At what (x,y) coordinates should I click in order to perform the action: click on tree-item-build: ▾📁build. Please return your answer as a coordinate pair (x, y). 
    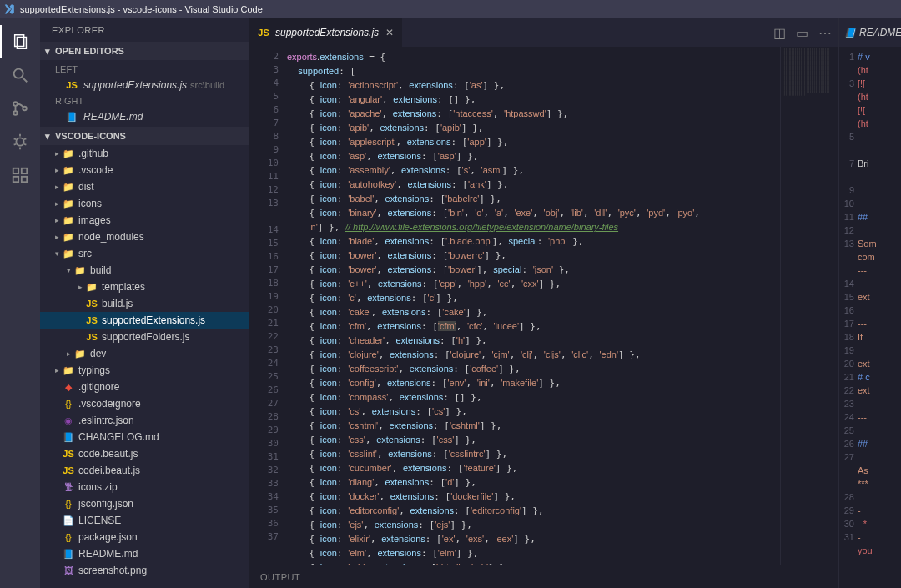
    Looking at the image, I should click on (144, 270).